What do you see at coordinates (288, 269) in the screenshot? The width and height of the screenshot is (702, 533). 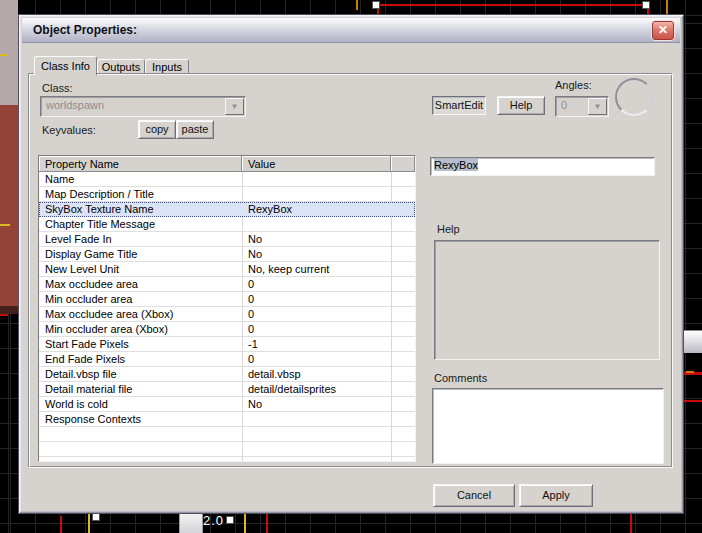 I see `property-value-cell: No, keep current` at bounding box center [288, 269].